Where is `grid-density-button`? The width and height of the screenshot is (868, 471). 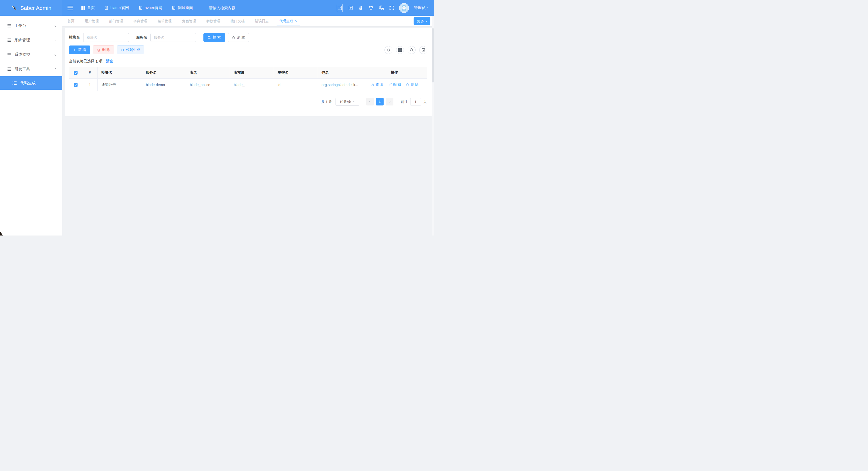
grid-density-button is located at coordinates (400, 50).